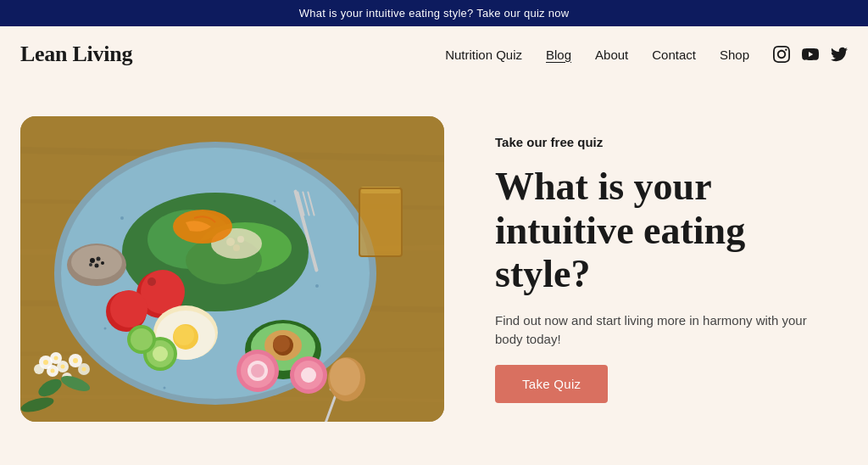 Image resolution: width=868 pixels, height=465 pixels. Describe the element at coordinates (612, 54) in the screenshot. I see `nav-link-about: About` at that location.